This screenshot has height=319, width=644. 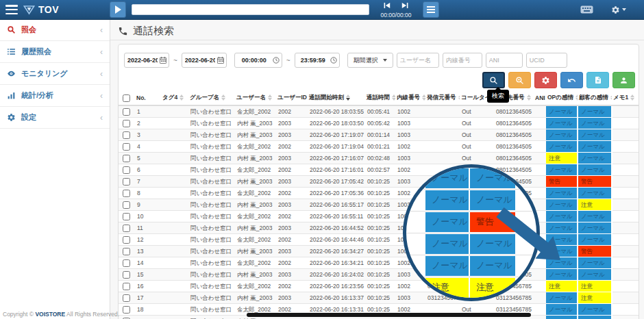 I want to click on column-header-extension: 内線番号, so click(x=410, y=99).